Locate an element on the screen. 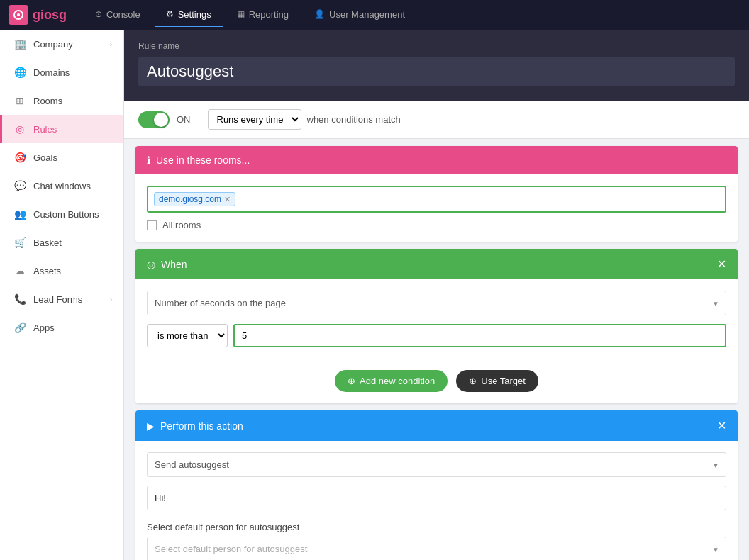  room-tag-demo: demo.giosg.com ✕ is located at coordinates (194, 199).